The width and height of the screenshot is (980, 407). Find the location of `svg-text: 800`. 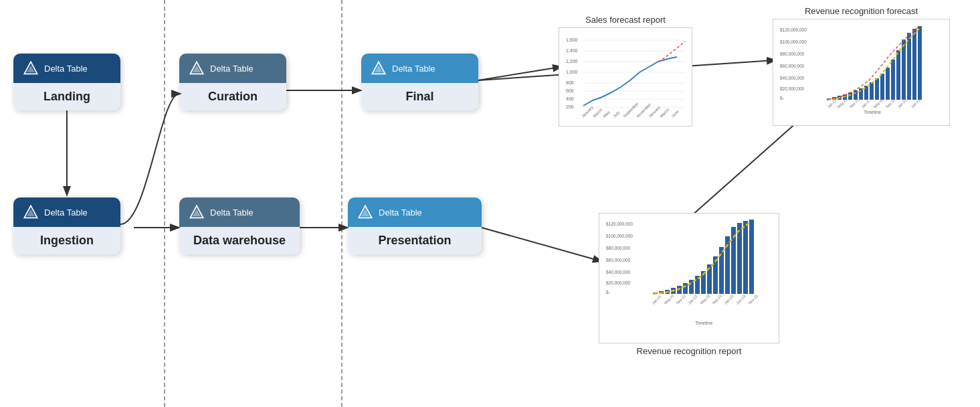

svg-text: 800 is located at coordinates (570, 83).